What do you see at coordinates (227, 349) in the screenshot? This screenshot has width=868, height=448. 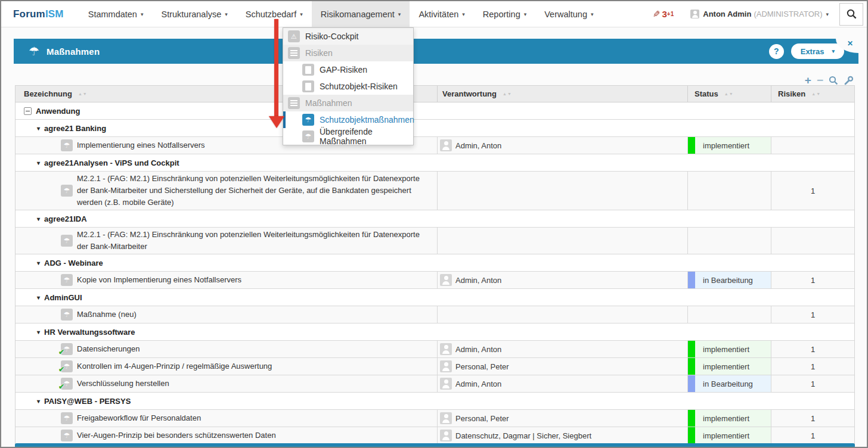 I see `measure-name-cell: ☂✔ Datensicherungen` at bounding box center [227, 349].